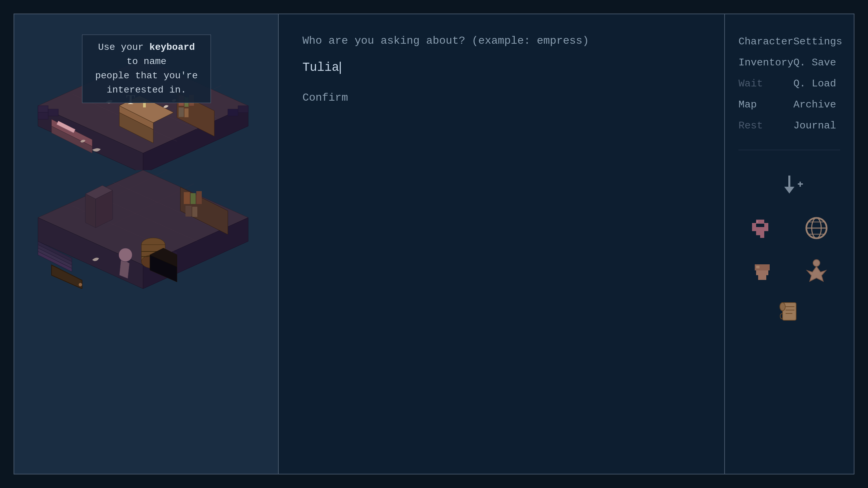 This screenshot has width=868, height=488. I want to click on confirm-button: Confirm, so click(501, 98).